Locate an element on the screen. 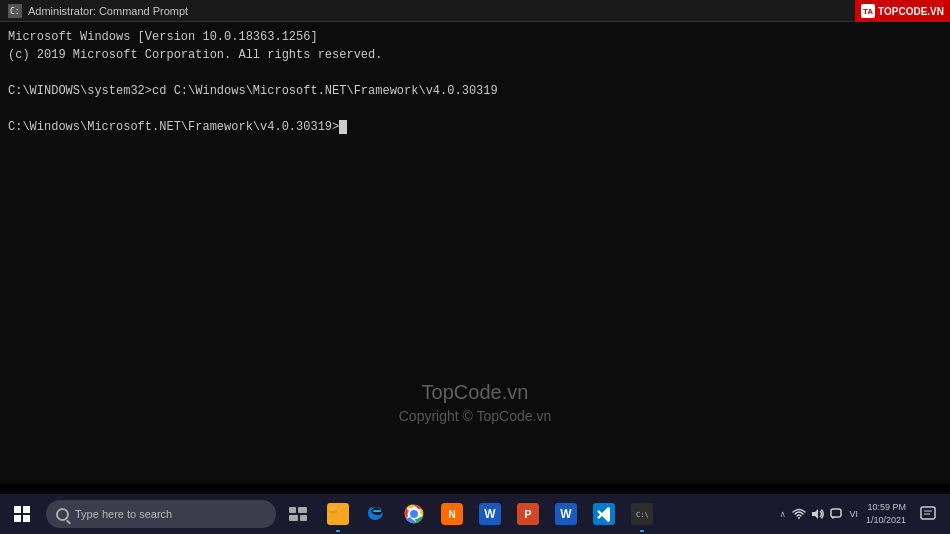  pinned-apps: N W P W is located at coordinates (545, 514).